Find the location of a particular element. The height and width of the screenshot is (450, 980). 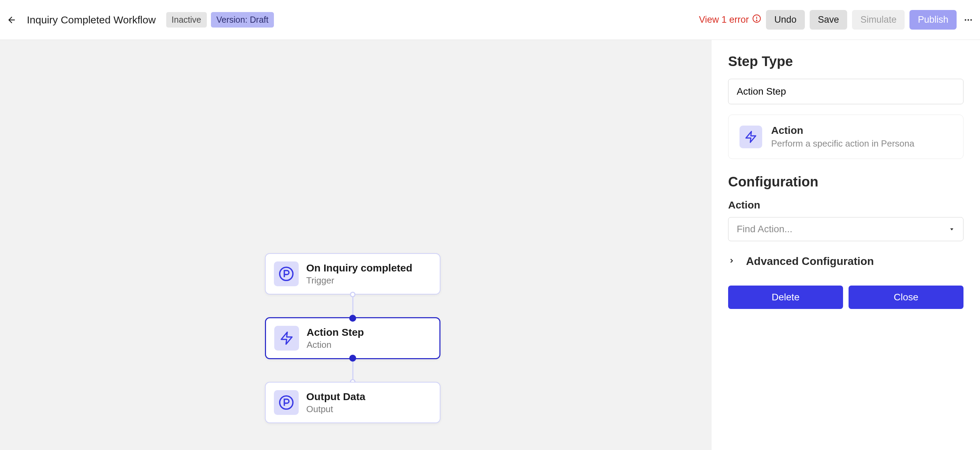

node-subtitle: Trigger is located at coordinates (359, 281).